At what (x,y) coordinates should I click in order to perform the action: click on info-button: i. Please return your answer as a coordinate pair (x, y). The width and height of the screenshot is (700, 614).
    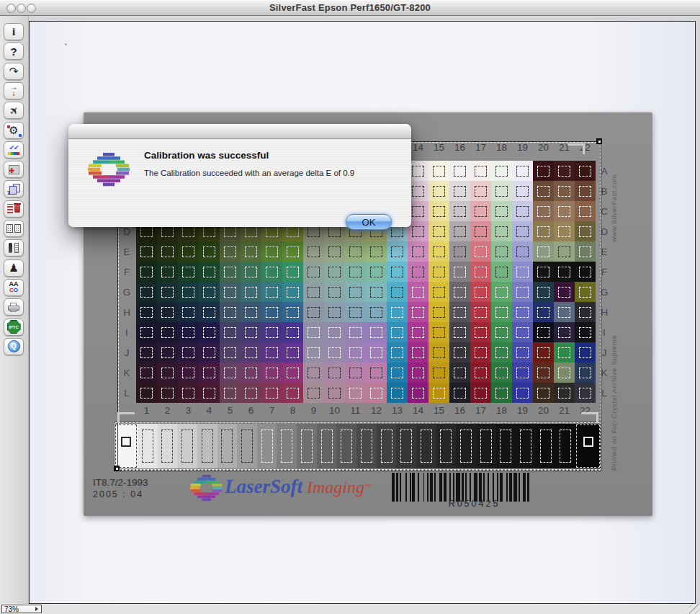
    Looking at the image, I should click on (14, 32).